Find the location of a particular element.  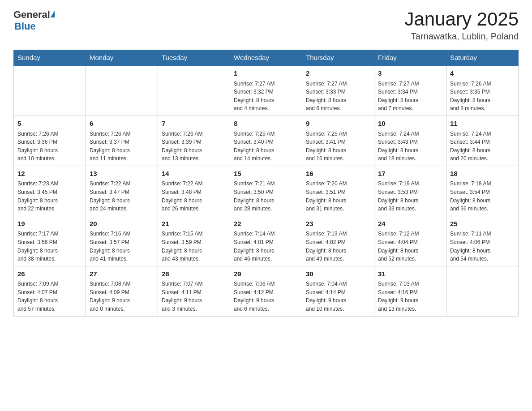

day-info: Sunrise: 7:26 AM Sunset: 3:37 PM Dayligh… is located at coordinates (122, 146).